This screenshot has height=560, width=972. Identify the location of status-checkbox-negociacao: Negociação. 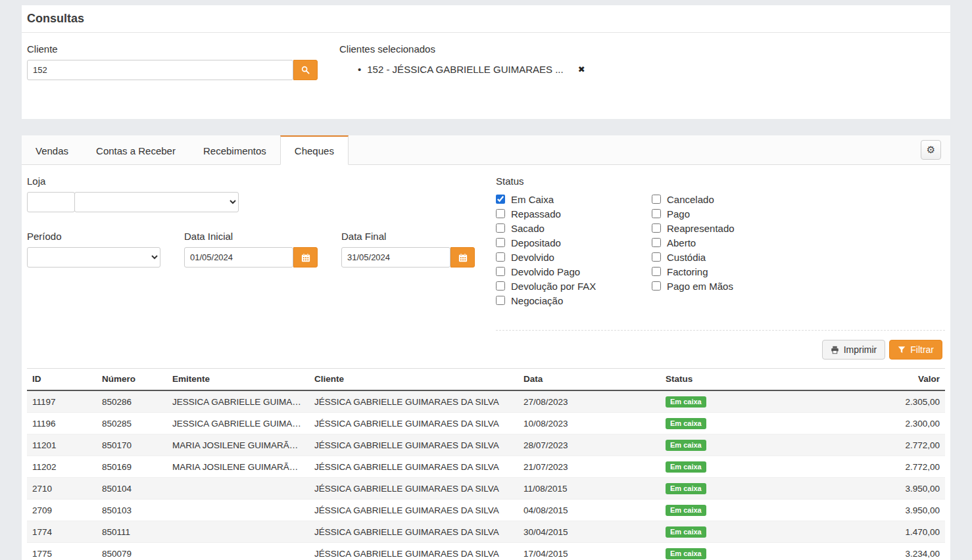
(573, 300).